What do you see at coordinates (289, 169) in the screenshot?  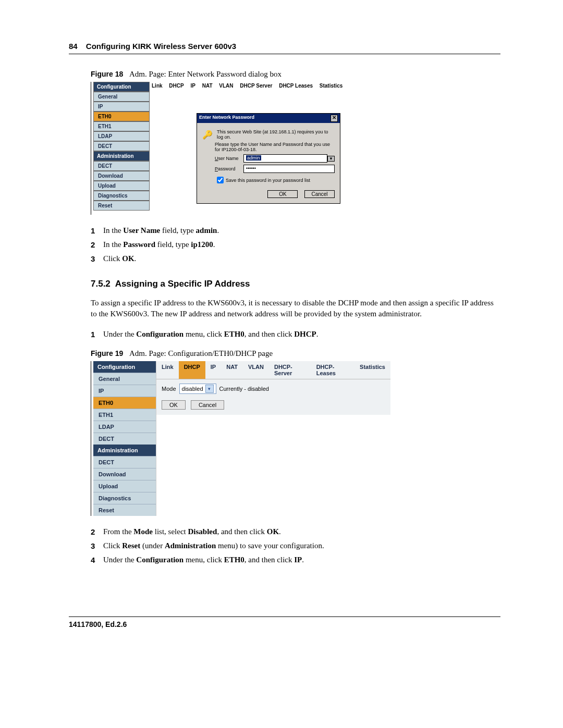 I see `password-field: ••••••` at bounding box center [289, 169].